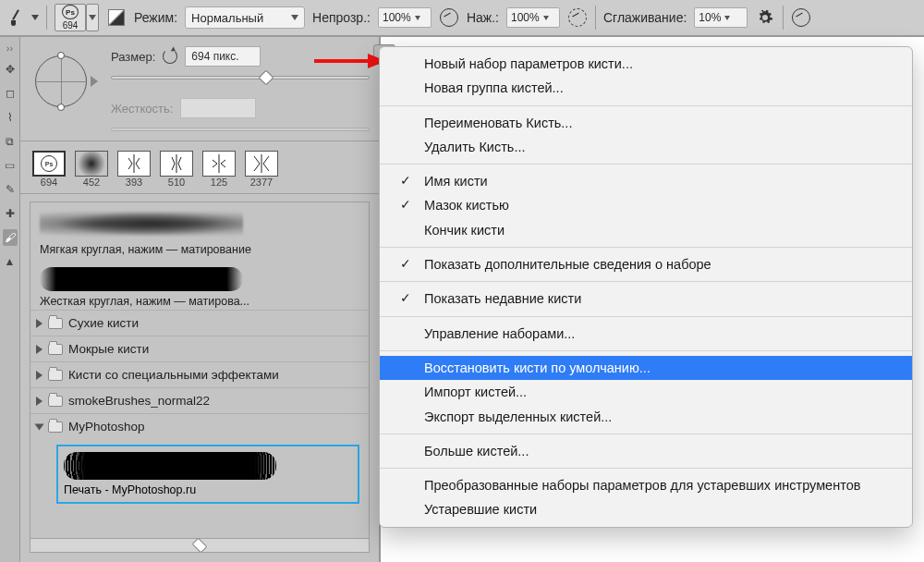  Describe the element at coordinates (200, 301) in the screenshot. I see `brush-label: Жесткая круглая, нажим — матирова...` at that location.